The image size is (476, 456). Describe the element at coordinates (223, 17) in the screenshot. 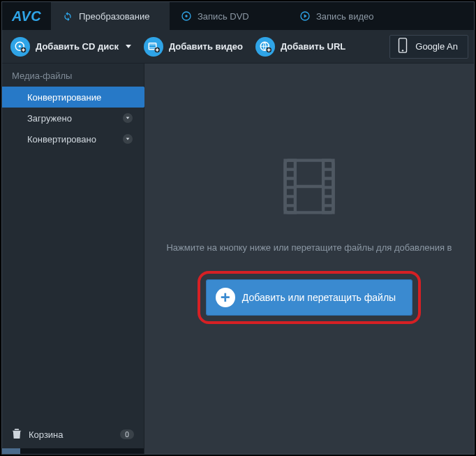

I see `tab-label: Запись DVD` at that location.